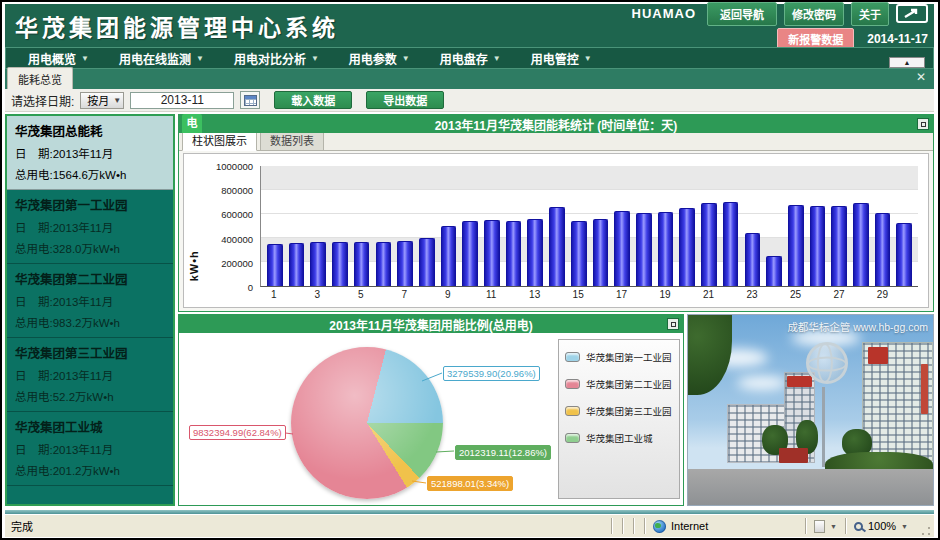 The image size is (940, 540). What do you see at coordinates (814, 14) in the screenshot?
I see `change-password-button: 修改密码` at bounding box center [814, 14].